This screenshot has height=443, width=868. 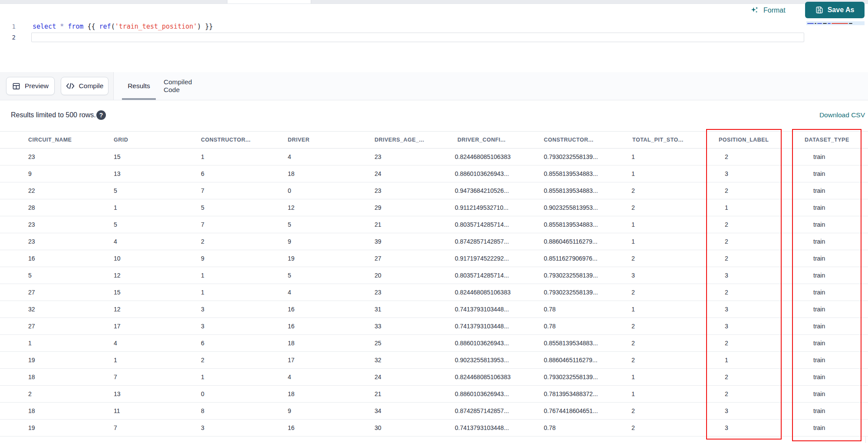 What do you see at coordinates (768, 10) in the screenshot?
I see `format-button: Format` at bounding box center [768, 10].